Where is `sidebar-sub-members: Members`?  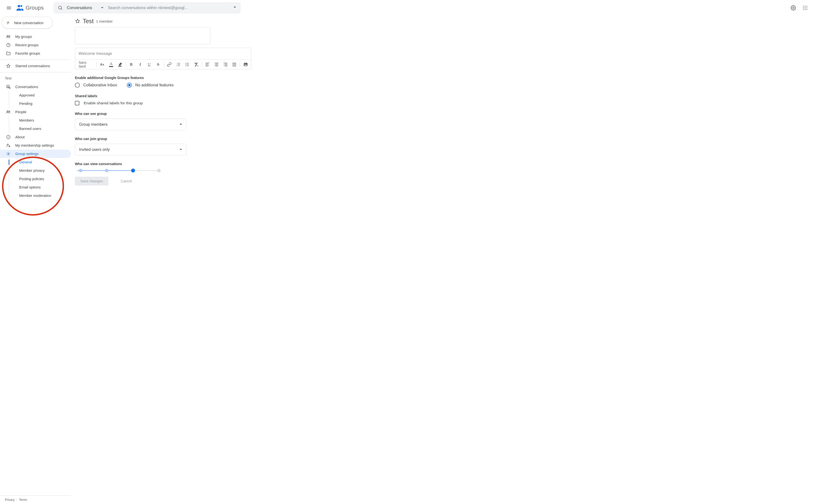 sidebar-sub-members: Members is located at coordinates (35, 120).